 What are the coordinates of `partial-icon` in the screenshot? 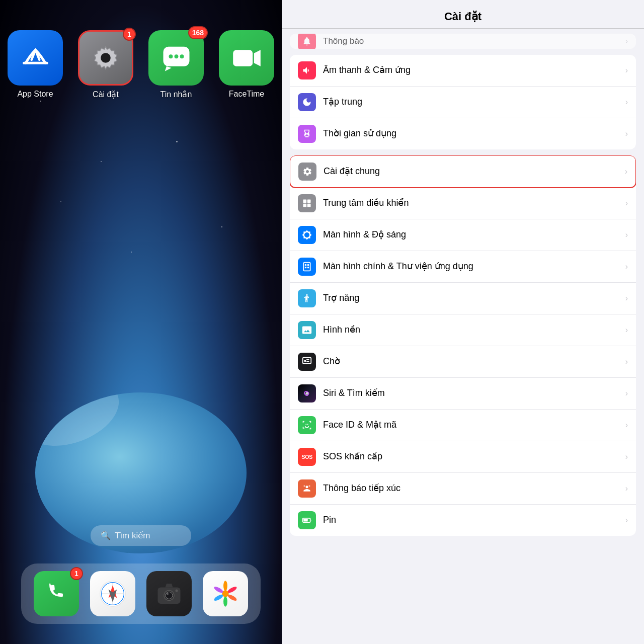 It's located at (307, 41).